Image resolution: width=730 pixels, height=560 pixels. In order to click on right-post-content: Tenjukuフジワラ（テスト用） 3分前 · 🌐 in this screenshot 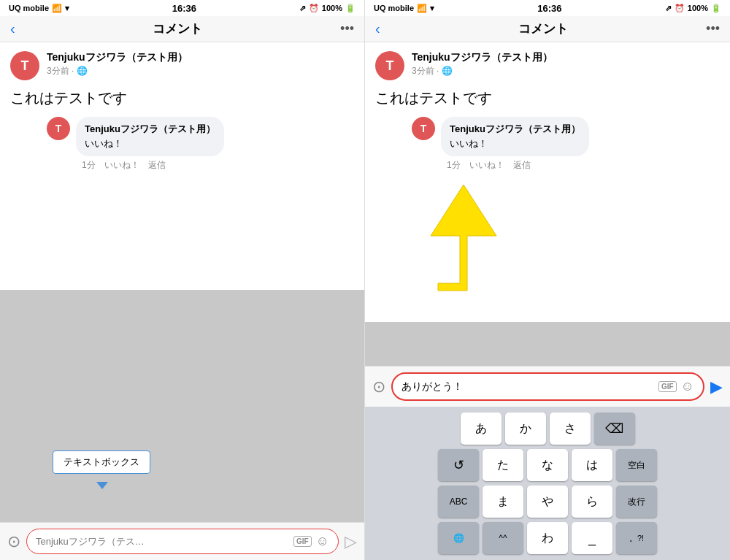, I will do `click(566, 66)`.